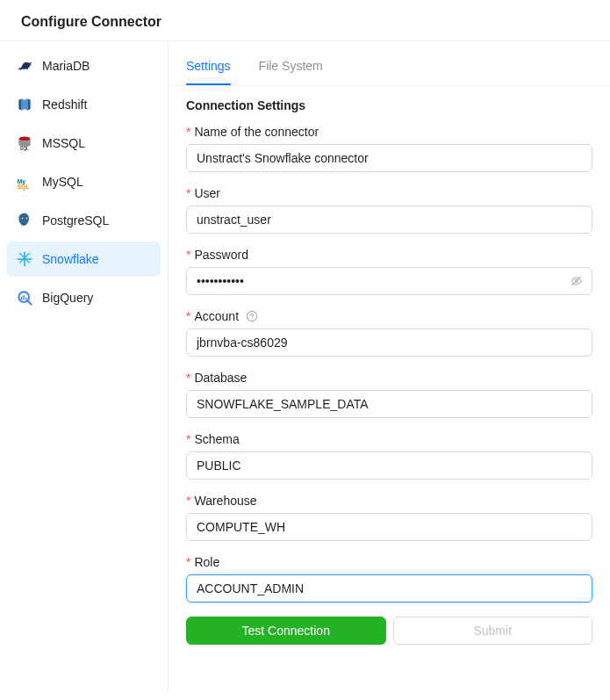 The width and height of the screenshot is (610, 700). What do you see at coordinates (390, 456) in the screenshot?
I see `field-schema: *Schema` at bounding box center [390, 456].